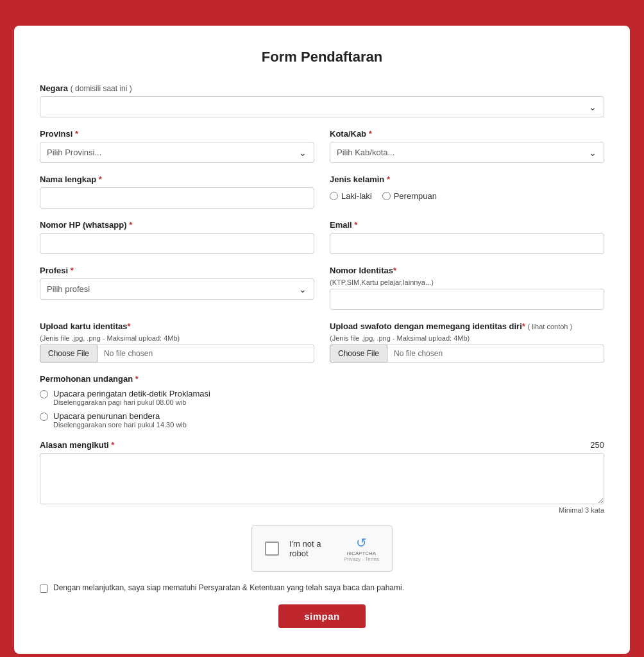 This screenshot has width=644, height=657. I want to click on upload-kartu-note: (Jenis file .jpg, .png - Maksimal upload…, so click(177, 338).